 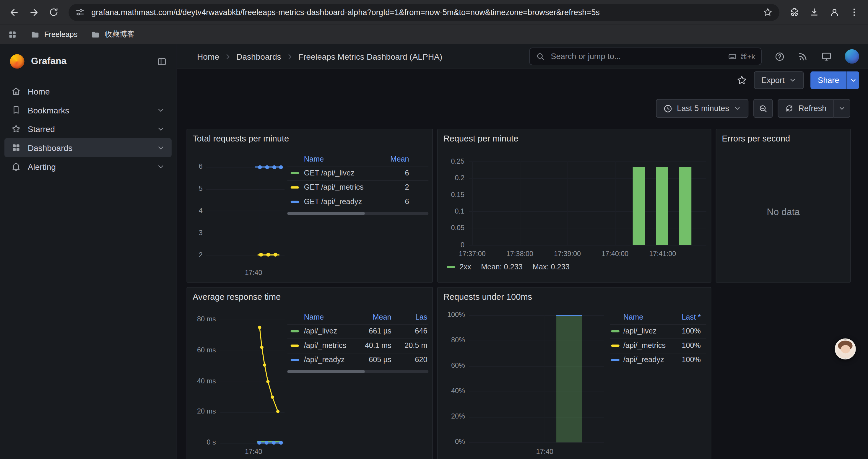 I want to click on time-range-picker: Last 5 minutes, so click(x=702, y=108).